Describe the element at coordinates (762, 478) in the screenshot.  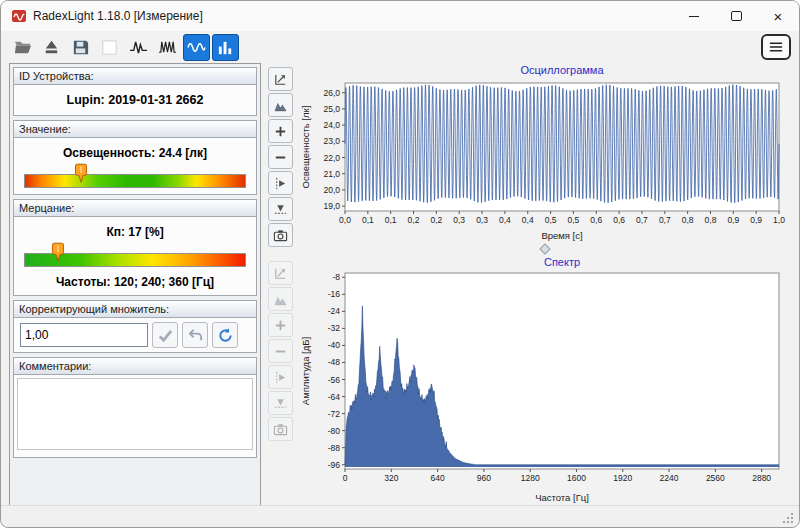
I see `svg-text: 2880` at that location.